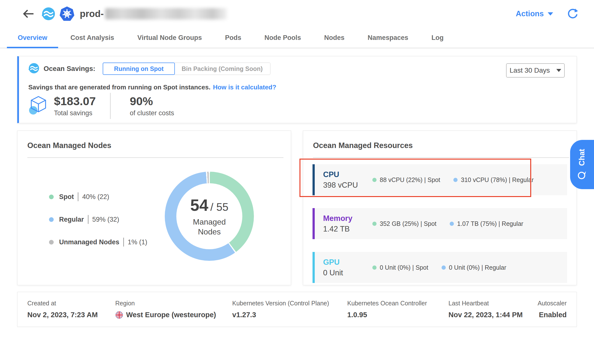  Describe the element at coordinates (166, 14) in the screenshot. I see `redacted-cluster-name` at that location.